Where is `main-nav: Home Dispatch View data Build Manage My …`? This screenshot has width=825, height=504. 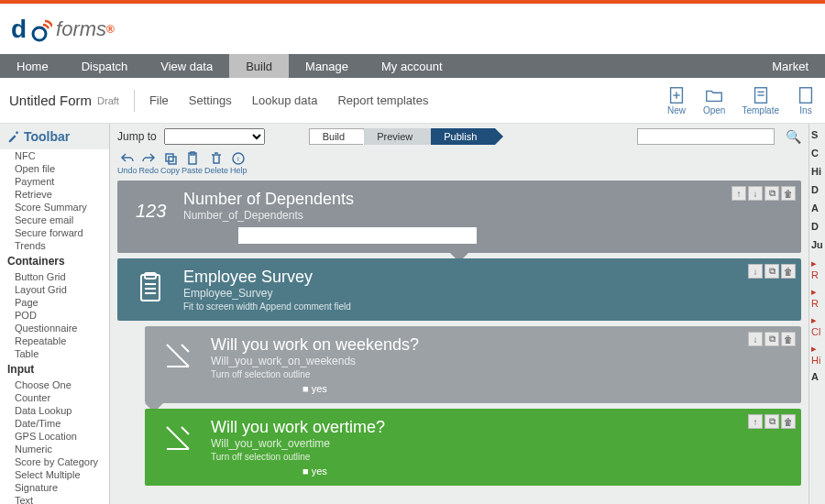 main-nav: Home Dispatch View data Build Manage My … is located at coordinates (412, 66).